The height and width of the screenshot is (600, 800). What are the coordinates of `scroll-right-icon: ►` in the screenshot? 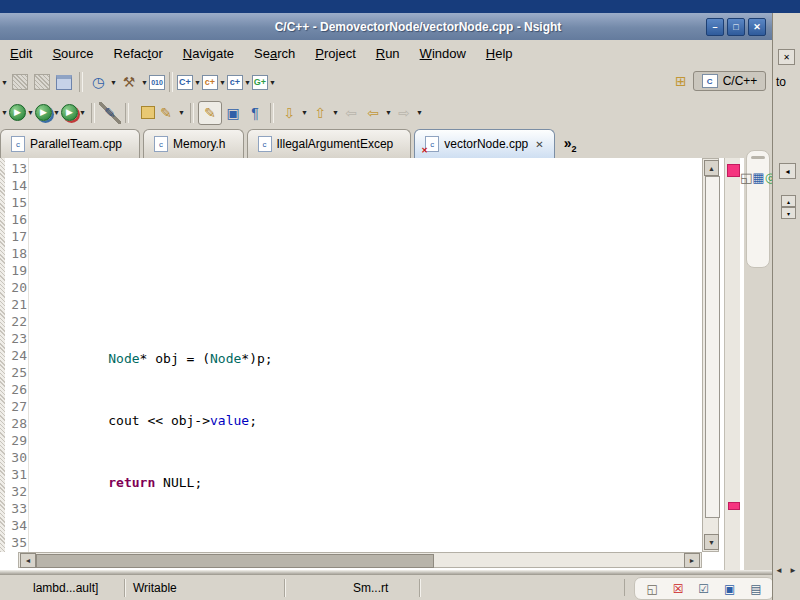 It's located at (692, 560).